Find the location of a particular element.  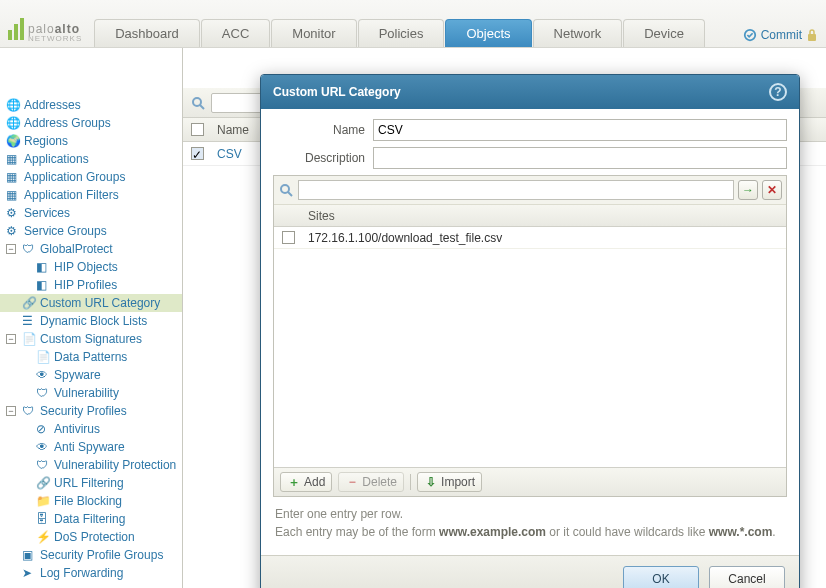

tree-security-profile-groups: ▣Security Profile Groups is located at coordinates (91, 555).